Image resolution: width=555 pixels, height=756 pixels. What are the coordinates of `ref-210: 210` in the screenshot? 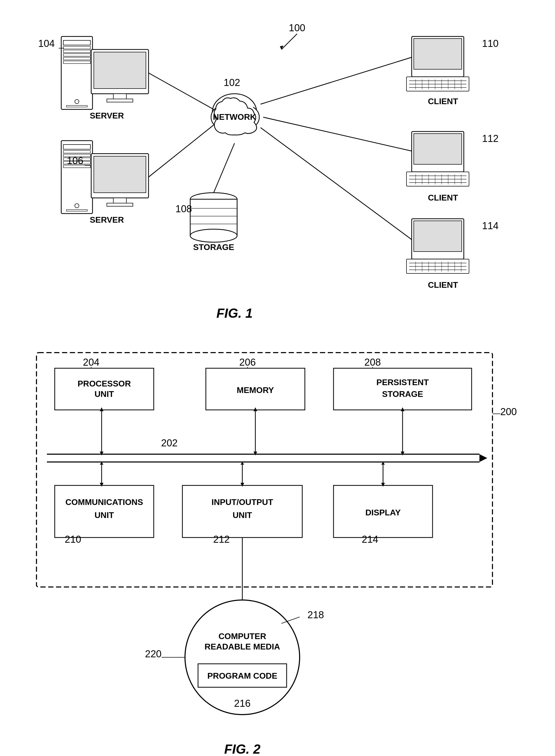 It's located at (73, 539).